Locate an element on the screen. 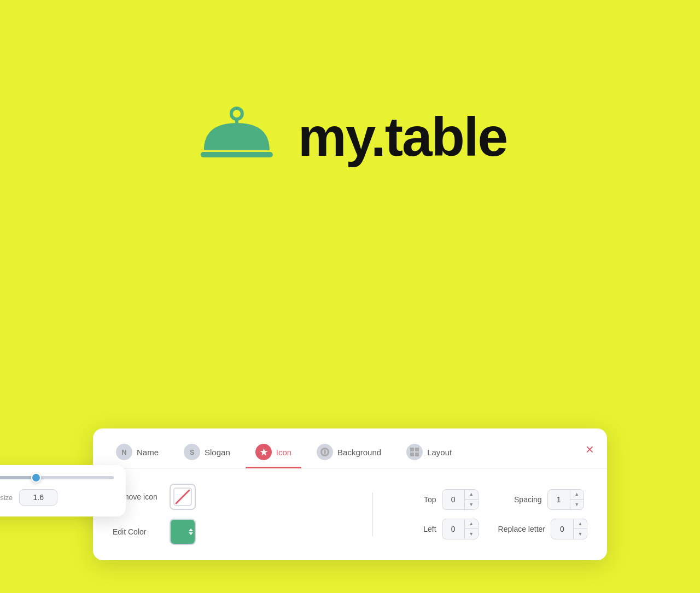  top-spinner: 0 ▲ ▼ is located at coordinates (460, 500).